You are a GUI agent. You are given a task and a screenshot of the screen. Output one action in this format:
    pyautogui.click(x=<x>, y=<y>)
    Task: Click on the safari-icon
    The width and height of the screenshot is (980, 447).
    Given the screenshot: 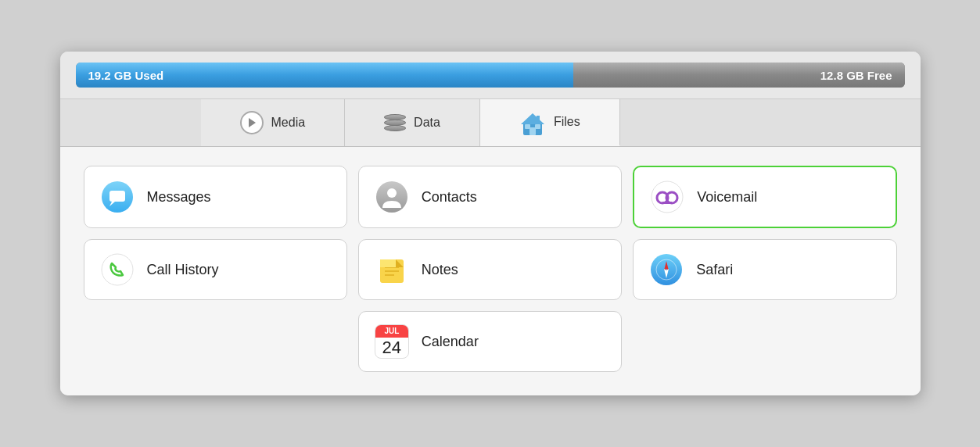 What is the action you would take?
    pyautogui.click(x=666, y=270)
    